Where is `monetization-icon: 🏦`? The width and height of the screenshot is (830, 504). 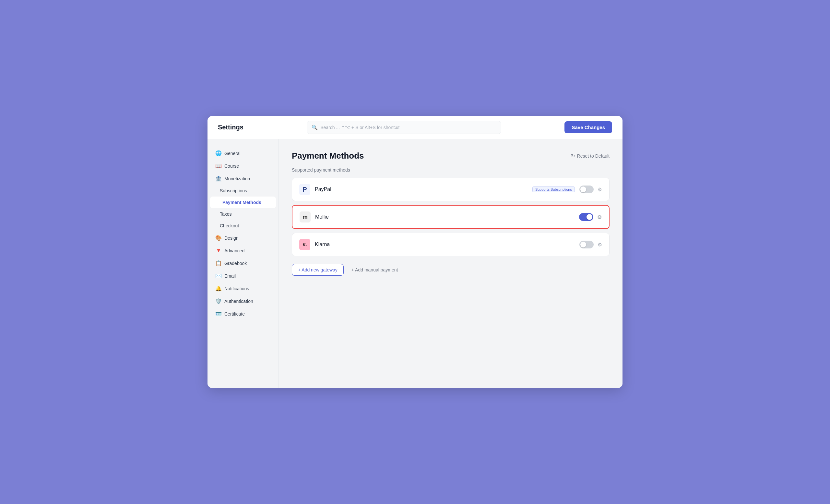
monetization-icon: 🏦 is located at coordinates (218, 179).